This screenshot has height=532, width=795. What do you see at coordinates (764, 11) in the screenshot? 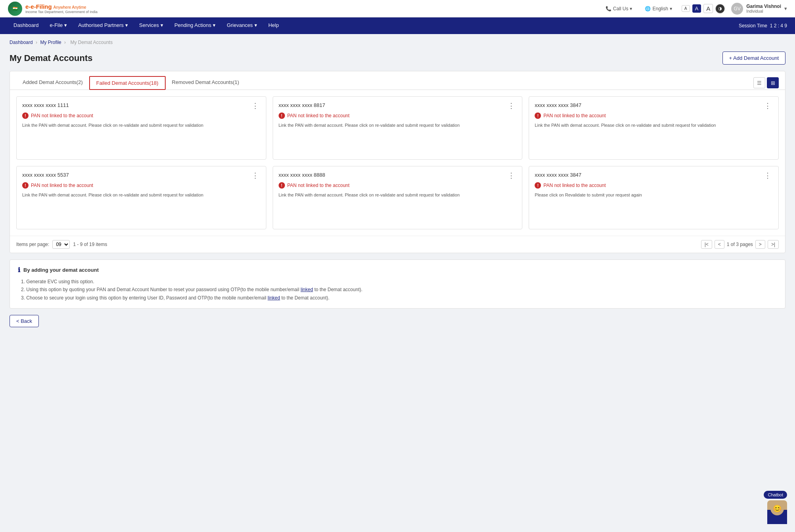
I see `user-type: Individual` at bounding box center [764, 11].